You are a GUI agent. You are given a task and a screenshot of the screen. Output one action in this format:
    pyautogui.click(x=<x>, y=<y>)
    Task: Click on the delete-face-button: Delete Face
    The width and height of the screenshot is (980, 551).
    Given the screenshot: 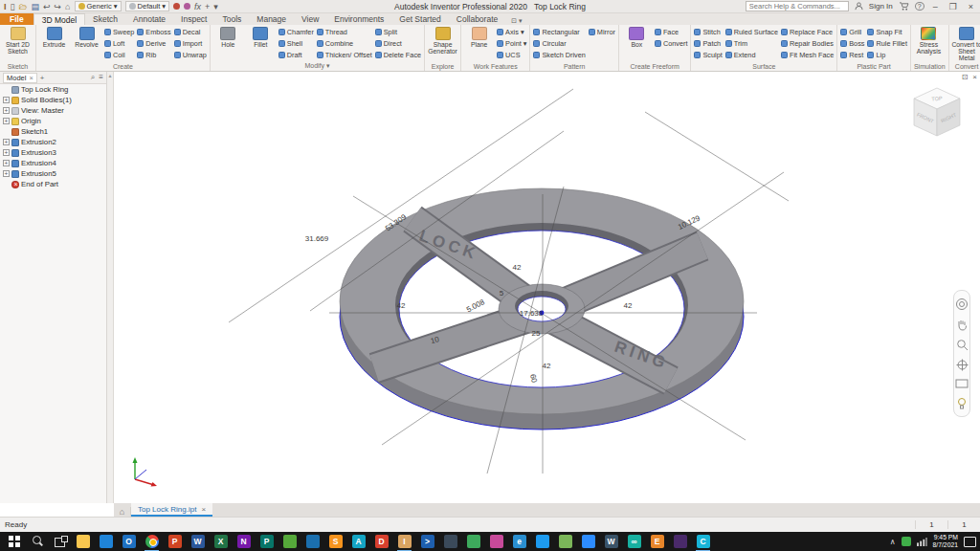 What is the action you would take?
    pyautogui.click(x=398, y=55)
    